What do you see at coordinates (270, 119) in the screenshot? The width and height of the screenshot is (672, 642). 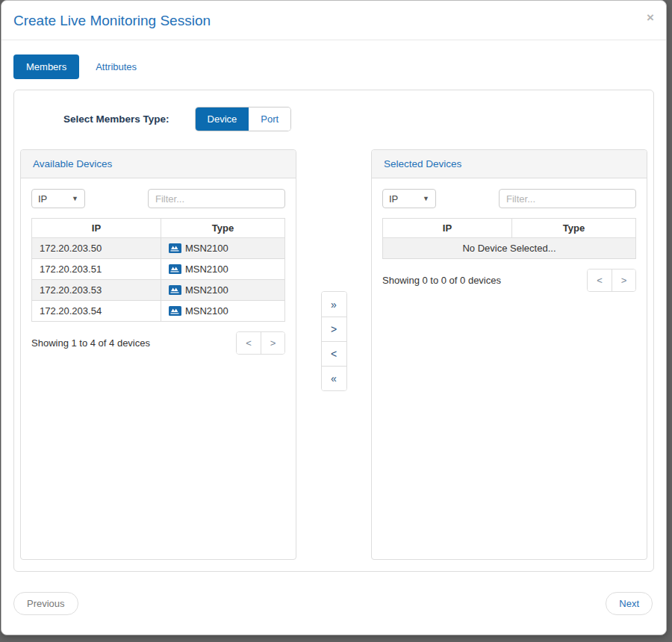 I see `port-toggle-button: Port` at bounding box center [270, 119].